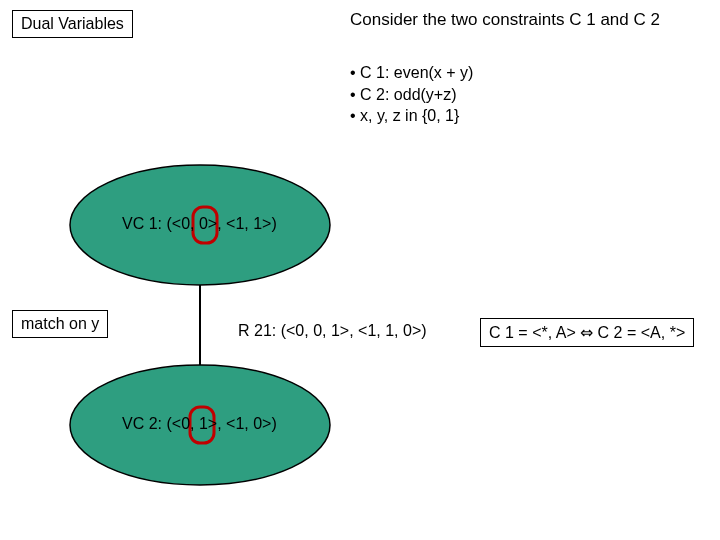 The height and width of the screenshot is (540, 720). I want to click on title-box: Dual Variables, so click(72, 24).